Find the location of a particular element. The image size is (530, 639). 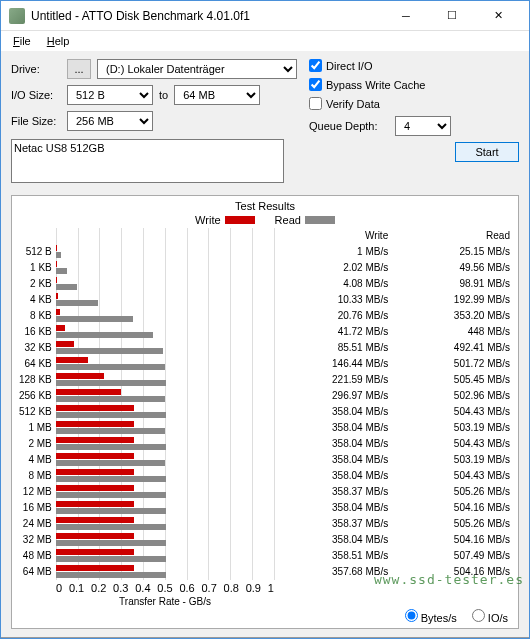

write-value: 10.33 MB/s is located at coordinates (330, 300).